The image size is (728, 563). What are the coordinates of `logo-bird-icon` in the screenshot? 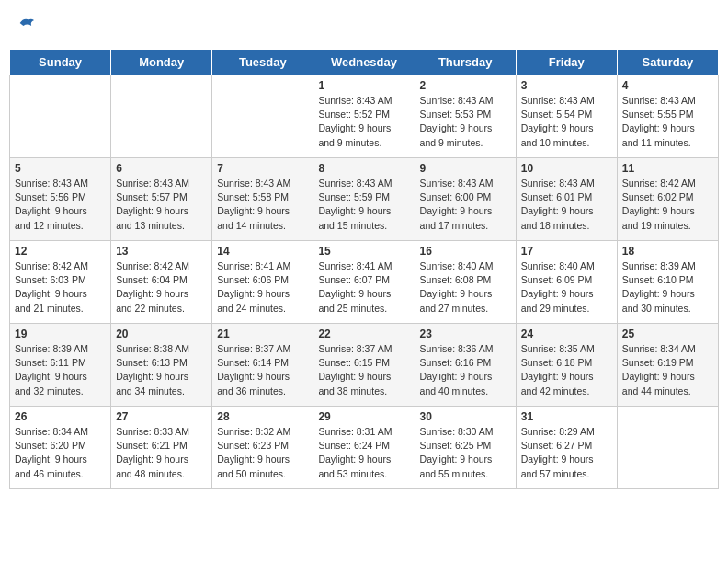 It's located at (27, 23).